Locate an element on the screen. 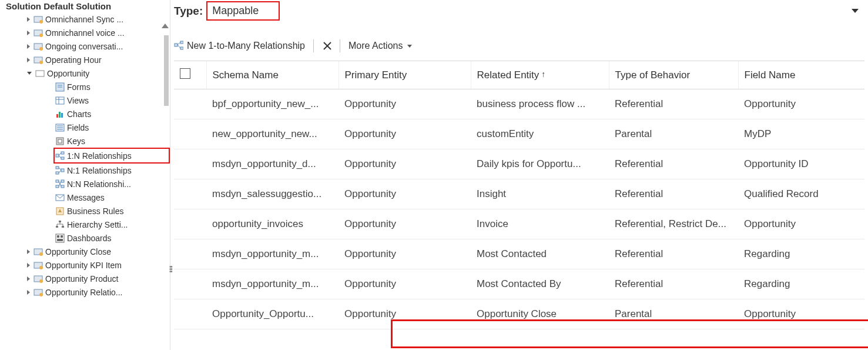 The width and height of the screenshot is (868, 350). sidebar-title: Solution Default Solution is located at coordinates (85, 6).